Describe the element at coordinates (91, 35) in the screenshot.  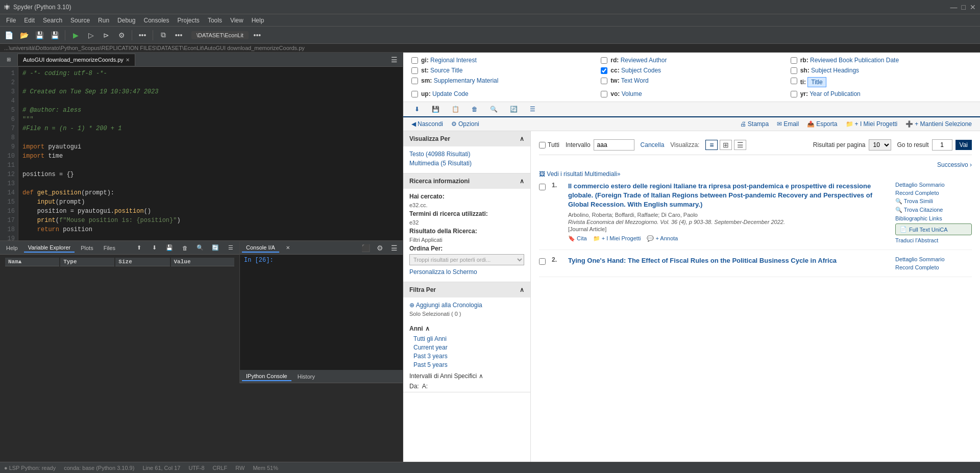
I see `run-cell-btn: ▷` at that location.